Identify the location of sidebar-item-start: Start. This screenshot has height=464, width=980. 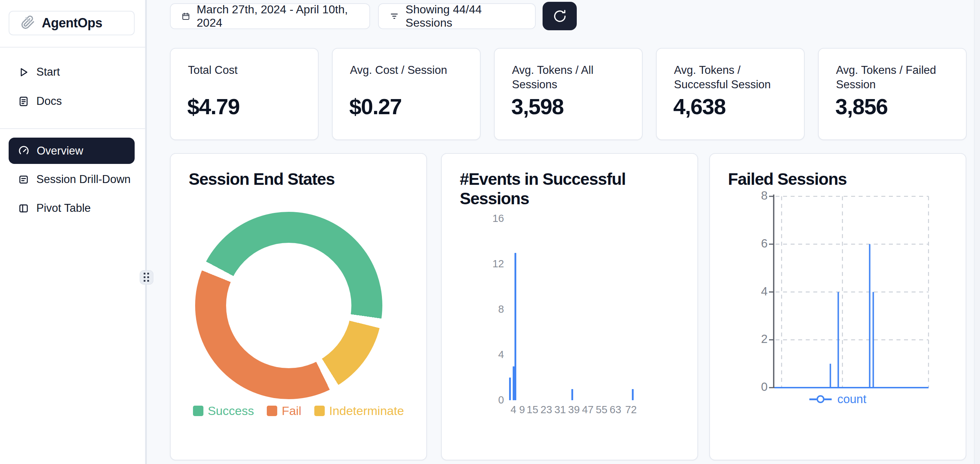
(72, 72).